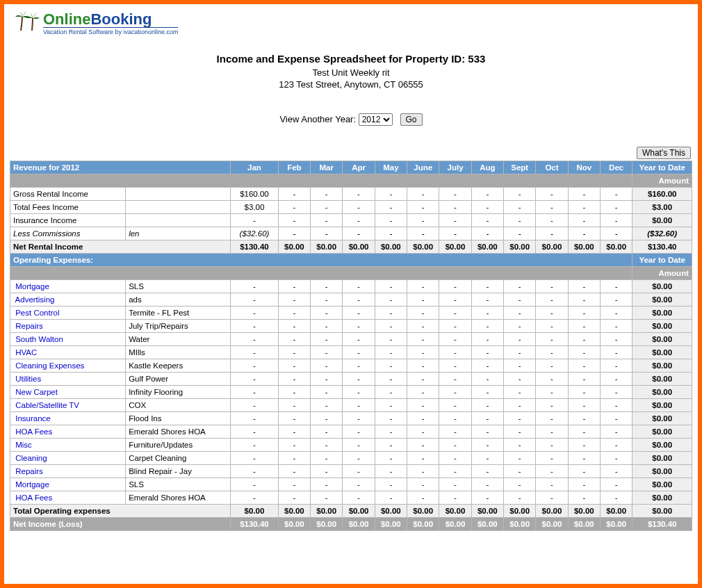 Image resolution: width=702 pixels, height=588 pixels. Describe the element at coordinates (351, 25) in the screenshot. I see `logo: OnlineBooking Vacation Rental Software b…` at that location.